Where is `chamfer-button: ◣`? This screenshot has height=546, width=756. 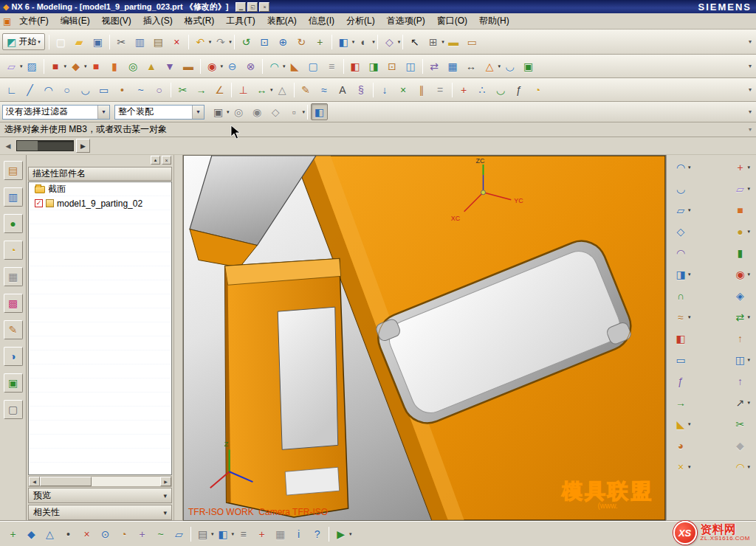
chamfer-button: ◣ is located at coordinates (295, 66).